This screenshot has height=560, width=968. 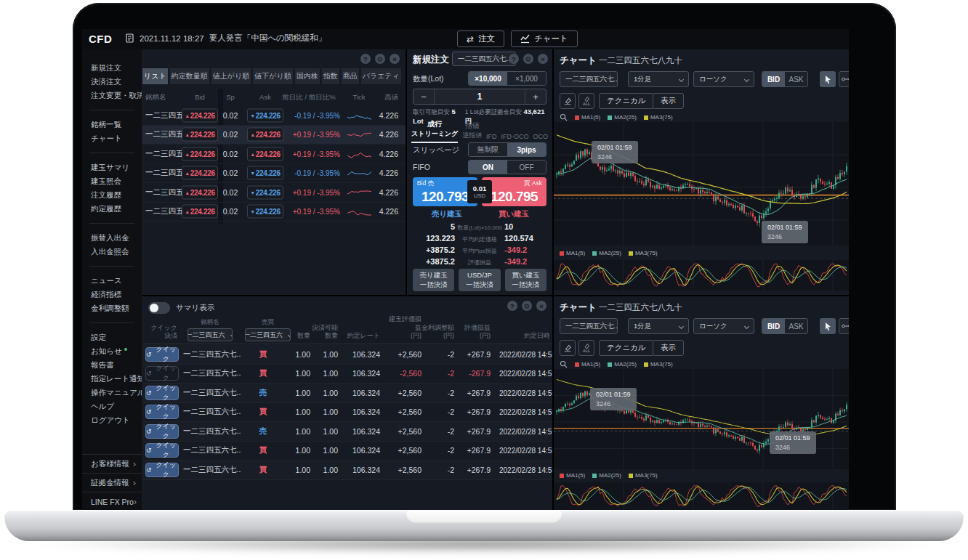 What do you see at coordinates (481, 39) in the screenshot?
I see `order-button: ⇄ 注文` at bounding box center [481, 39].